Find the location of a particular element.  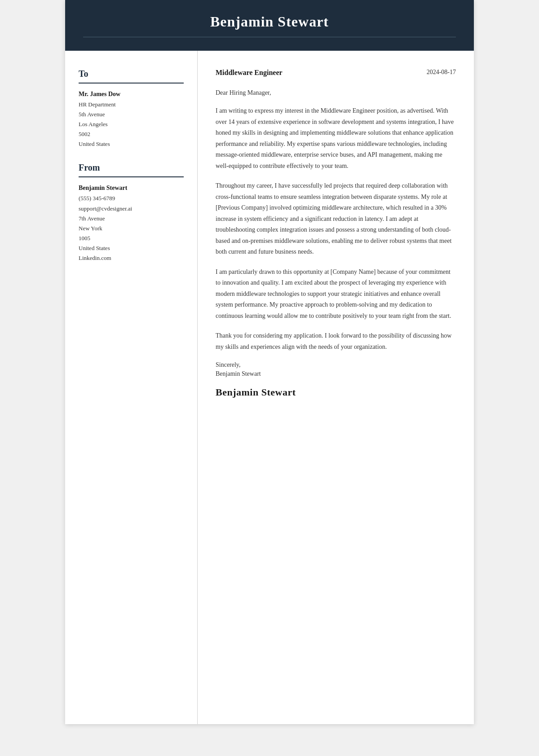

header: Benjamin Stewart is located at coordinates (270, 25).